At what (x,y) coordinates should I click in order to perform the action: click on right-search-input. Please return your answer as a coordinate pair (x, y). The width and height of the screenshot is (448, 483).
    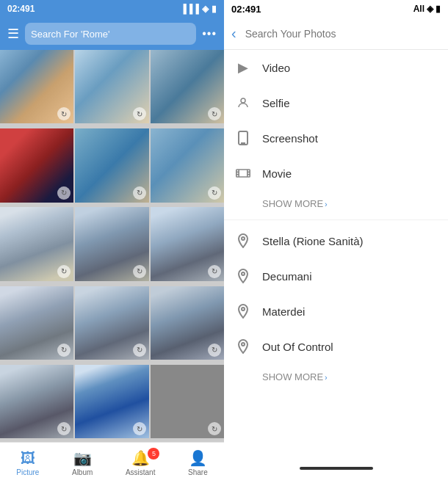
    Looking at the image, I should click on (343, 34).